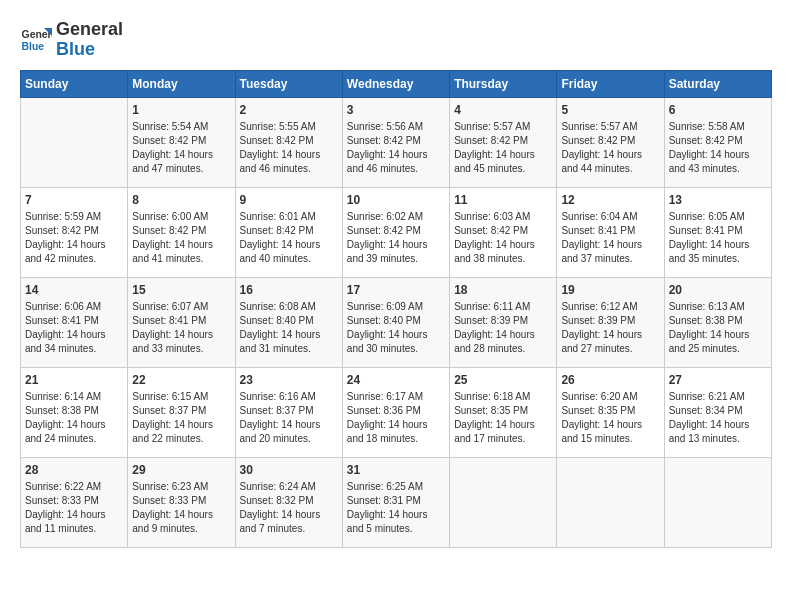 This screenshot has height=612, width=792. I want to click on day-info: Sunrise: 6:21 AM Sunset: 8:34 PM Dayligh…, so click(718, 418).